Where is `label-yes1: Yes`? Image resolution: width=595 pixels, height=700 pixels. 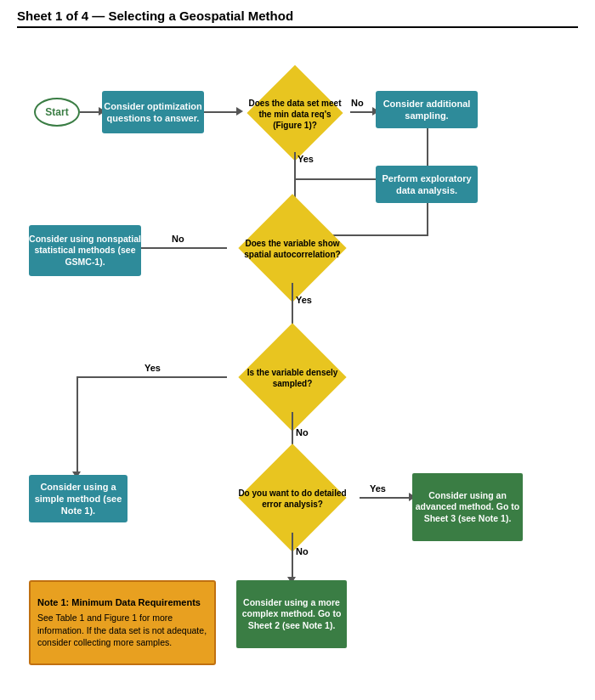 label-yes1: Yes is located at coordinates (306, 159).